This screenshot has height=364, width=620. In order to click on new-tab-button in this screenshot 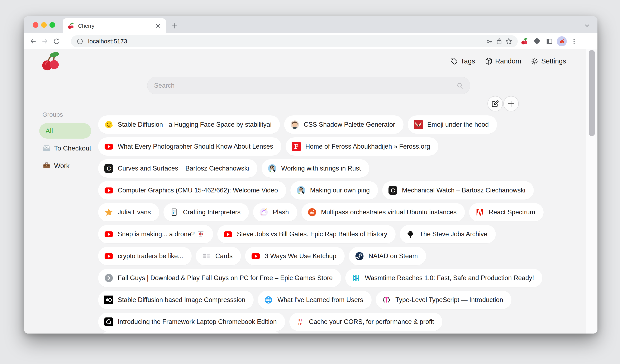, I will do `click(175, 26)`.